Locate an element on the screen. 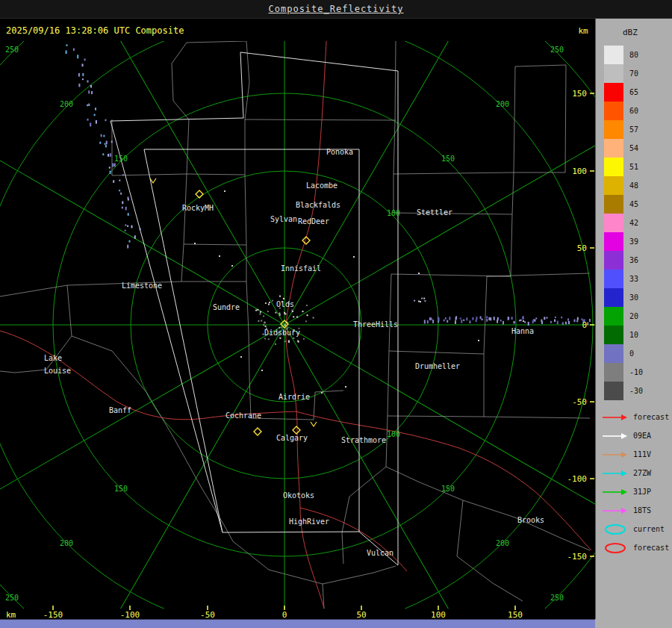 Image resolution: width=672 pixels, height=628 pixels. dbz-colorbar: 807065605754514845423936333020100-10-30 is located at coordinates (629, 223).